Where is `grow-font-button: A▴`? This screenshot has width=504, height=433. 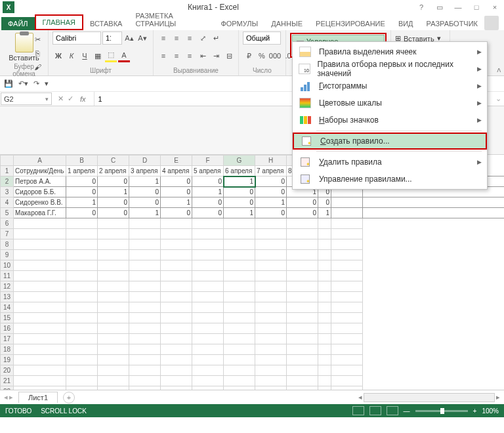 grow-font-button: A▴ is located at coordinates (129, 38).